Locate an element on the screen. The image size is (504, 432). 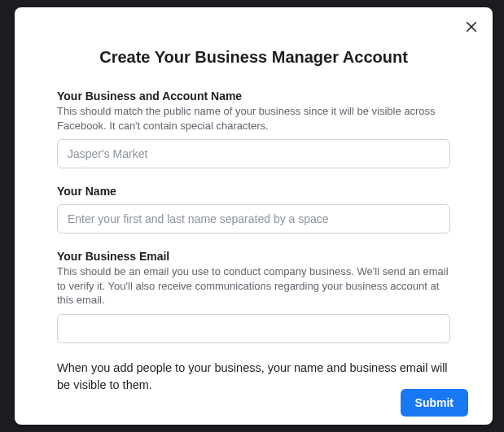
your-name-input is located at coordinates (254, 219).